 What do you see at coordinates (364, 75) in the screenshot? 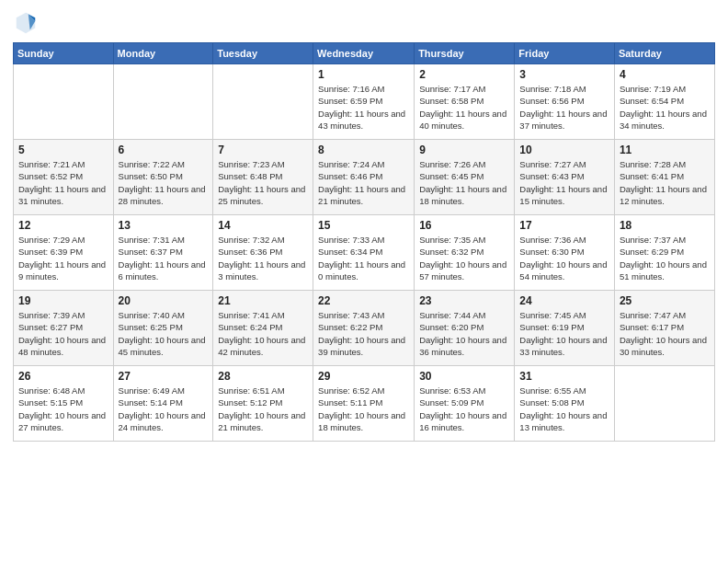
I see `day-number: 1` at bounding box center [364, 75].